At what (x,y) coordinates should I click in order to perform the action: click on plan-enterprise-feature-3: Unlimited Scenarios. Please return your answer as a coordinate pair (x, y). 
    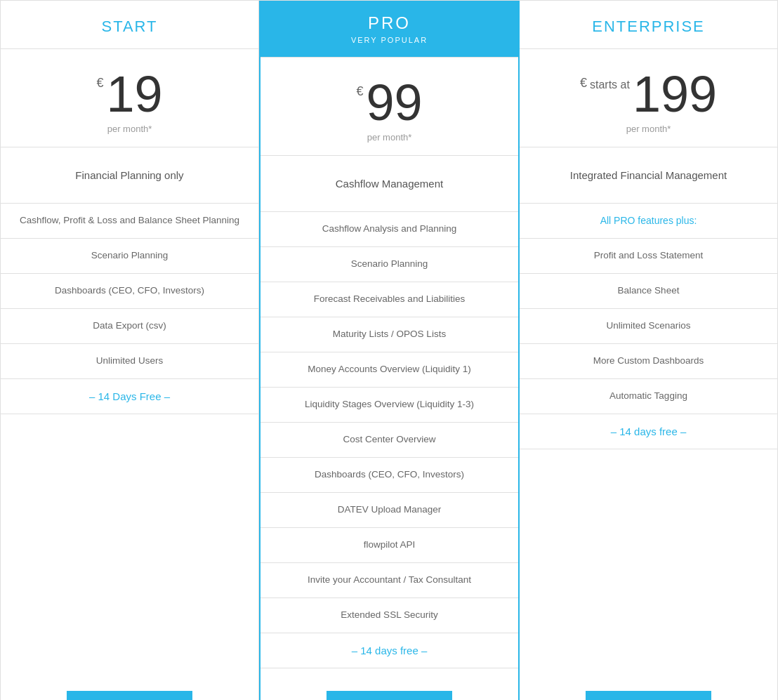
    Looking at the image, I should click on (649, 326).